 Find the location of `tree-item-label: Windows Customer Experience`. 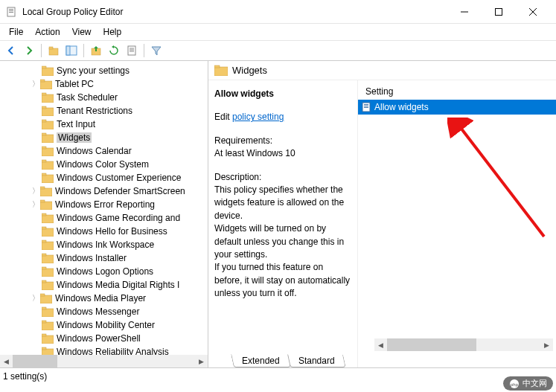

tree-item-label: Windows Customer Experience is located at coordinates (119, 178).